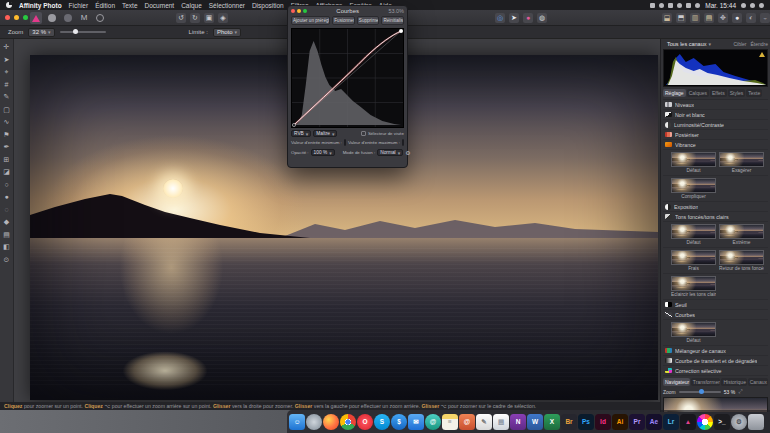 The width and height of the screenshot is (770, 433). I want to click on curves-dialog-titlebar: Courbes 53.0%, so click(348, 10).